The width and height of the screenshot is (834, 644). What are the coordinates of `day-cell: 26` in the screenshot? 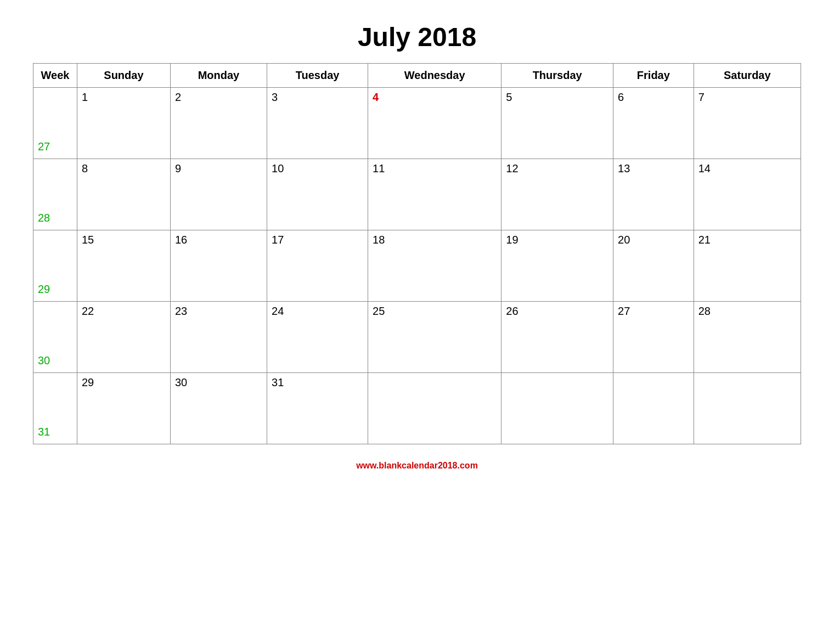 It's located at (557, 337).